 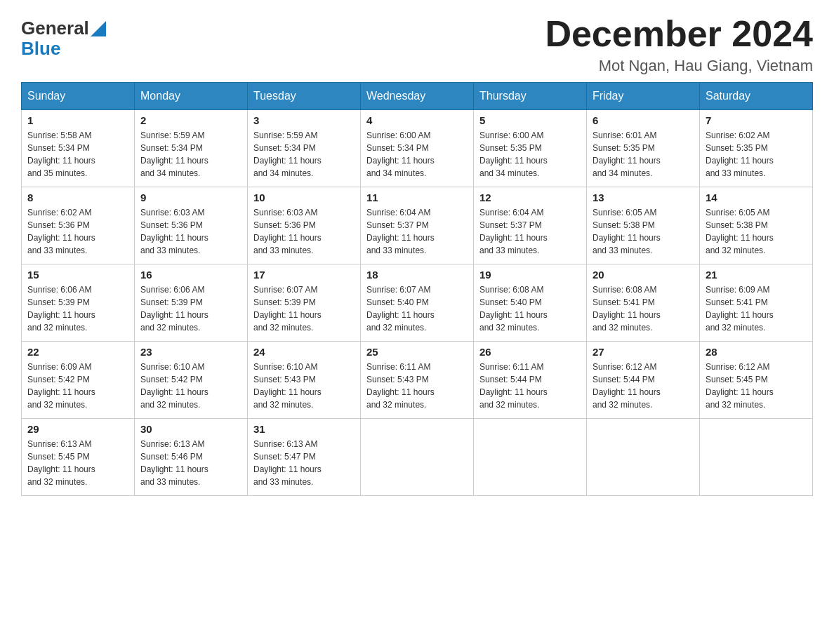 What do you see at coordinates (304, 198) in the screenshot?
I see `day-number: 10` at bounding box center [304, 198].